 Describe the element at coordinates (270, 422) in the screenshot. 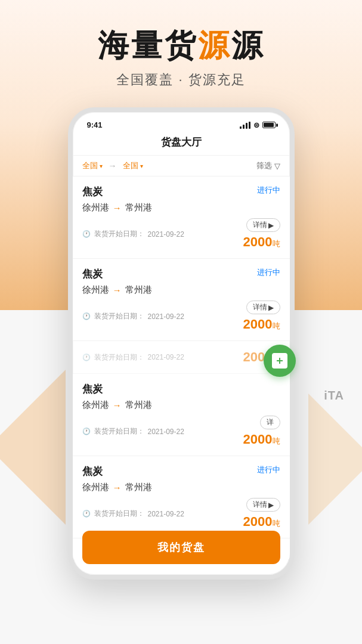

I see `detail-btn-4: 详` at that location.